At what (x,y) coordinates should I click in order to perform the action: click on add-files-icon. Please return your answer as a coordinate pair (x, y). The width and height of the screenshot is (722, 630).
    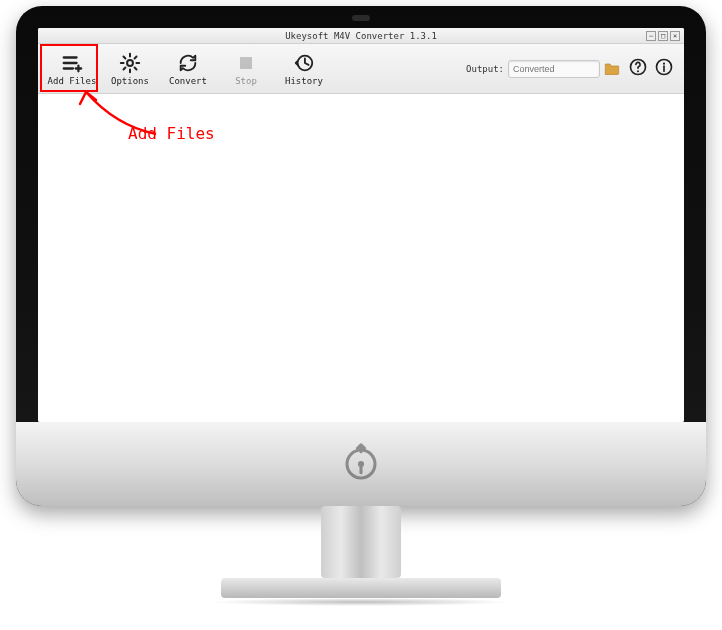
    Looking at the image, I should click on (72, 63).